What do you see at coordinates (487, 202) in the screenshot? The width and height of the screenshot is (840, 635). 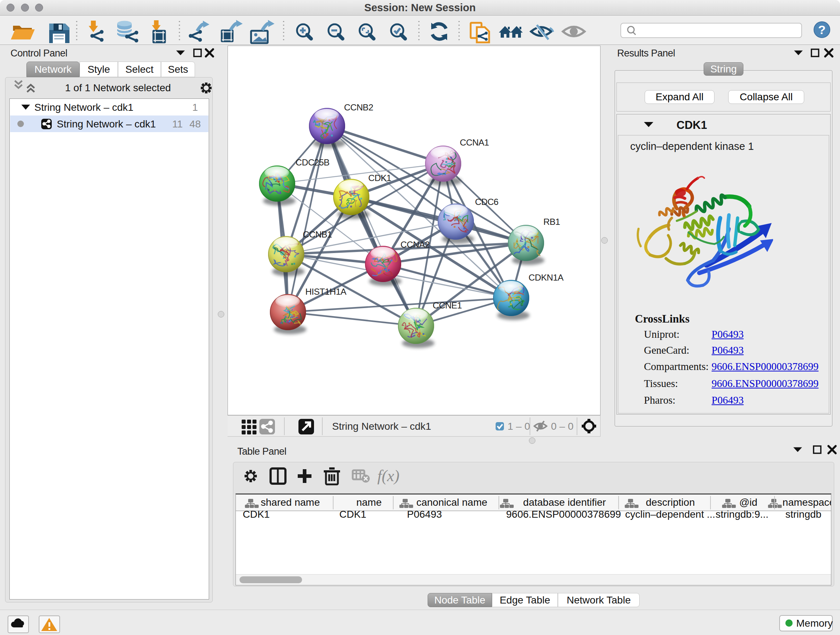 I see `svg-text: CDC6` at bounding box center [487, 202].